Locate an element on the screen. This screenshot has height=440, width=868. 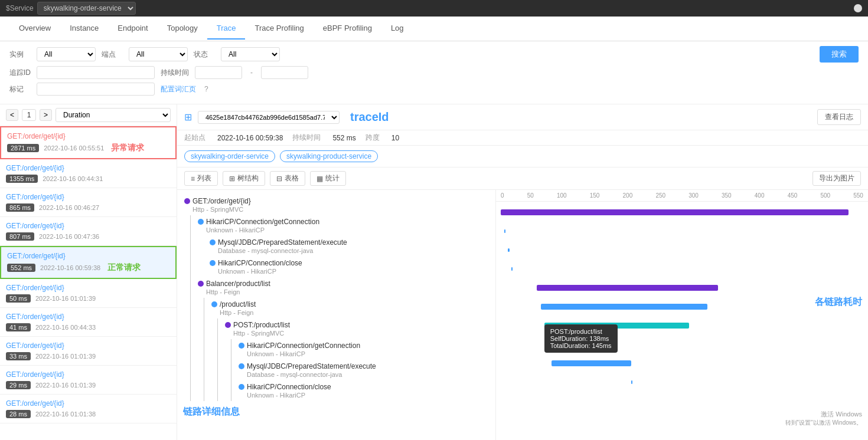
view-table-button: ⊟ 表格 is located at coordinates (288, 178).